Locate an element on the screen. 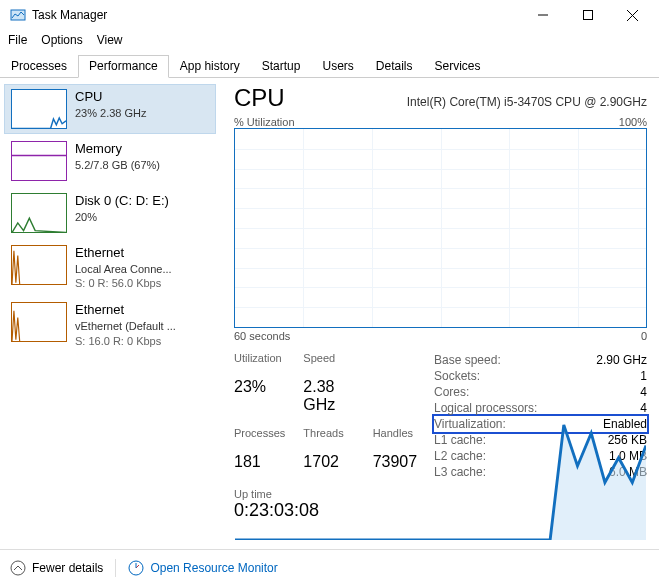  tab-processes: Processes is located at coordinates (39, 66).